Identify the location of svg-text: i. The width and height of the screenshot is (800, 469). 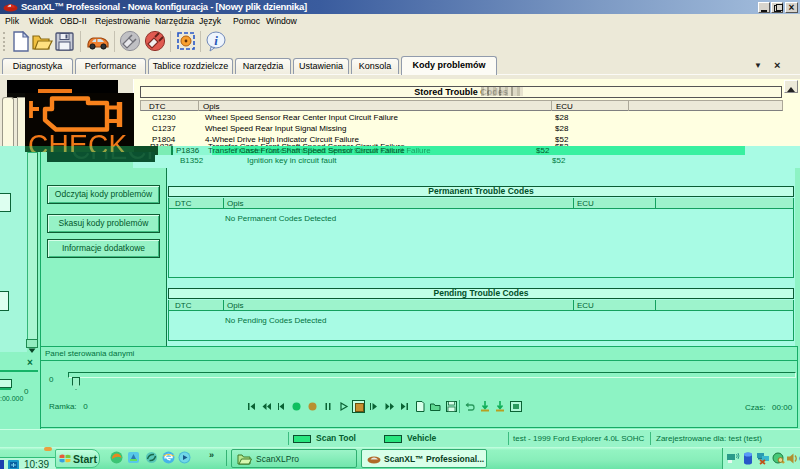
(216, 40).